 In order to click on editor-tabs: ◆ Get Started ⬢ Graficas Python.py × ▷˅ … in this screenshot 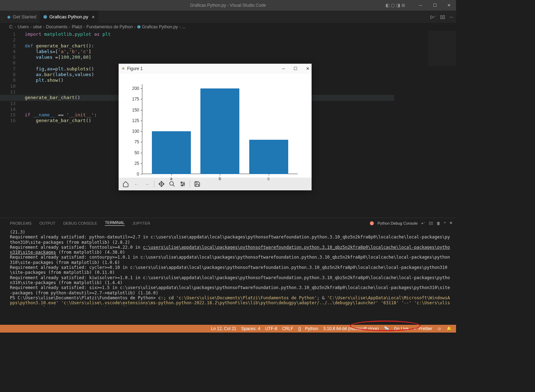, I will do `click(228, 17)`.